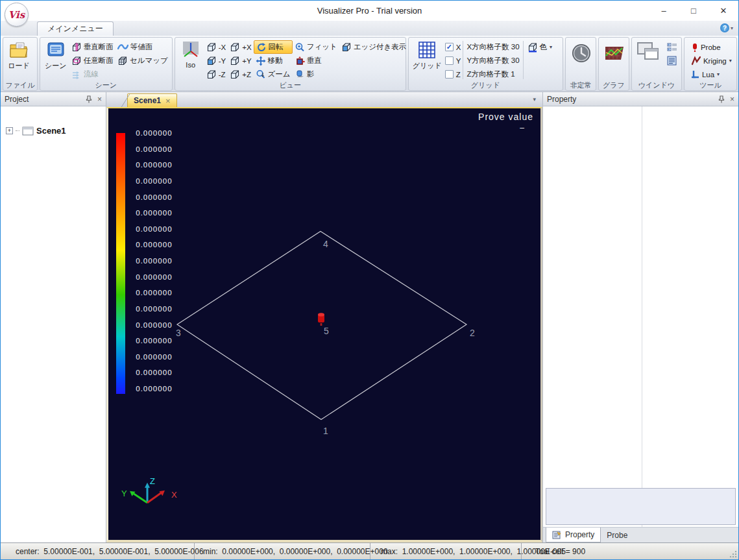 This screenshot has width=739, height=560. What do you see at coordinates (152, 100) in the screenshot?
I see `document-tab-scene1: Scene1 ×` at bounding box center [152, 100].